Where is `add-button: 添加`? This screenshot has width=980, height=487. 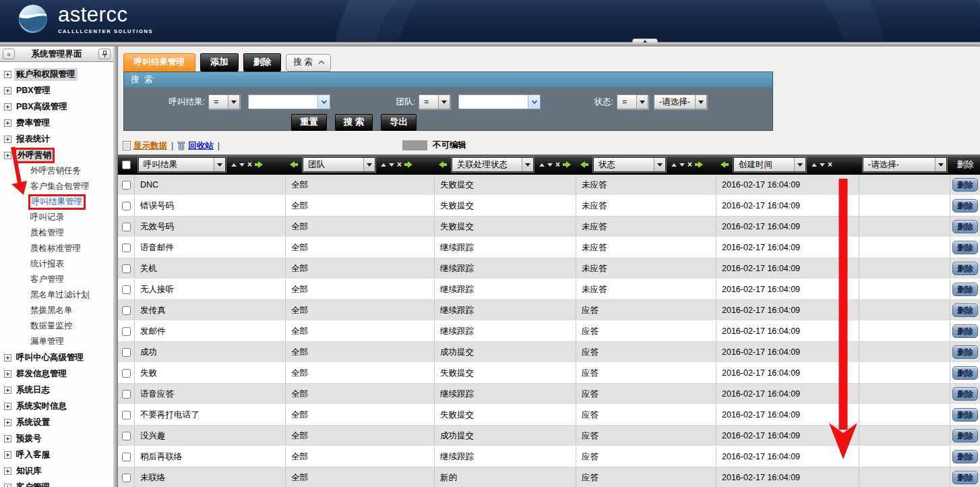 add-button: 添加 is located at coordinates (220, 62).